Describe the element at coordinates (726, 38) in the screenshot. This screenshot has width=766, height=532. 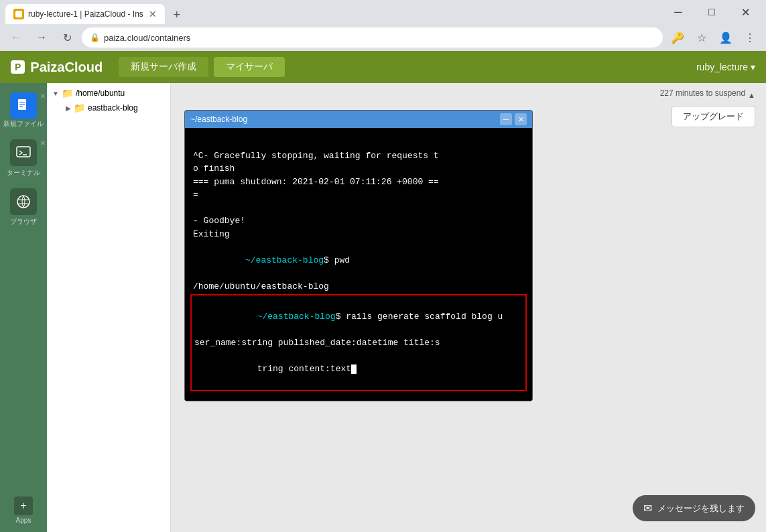
I see `account-icon: 👤` at that location.